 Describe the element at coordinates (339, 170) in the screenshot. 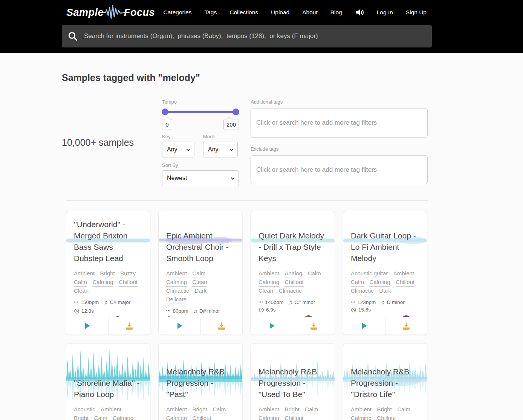

I see `exclude-tags-input: Click or search here to add more tag fil…` at that location.